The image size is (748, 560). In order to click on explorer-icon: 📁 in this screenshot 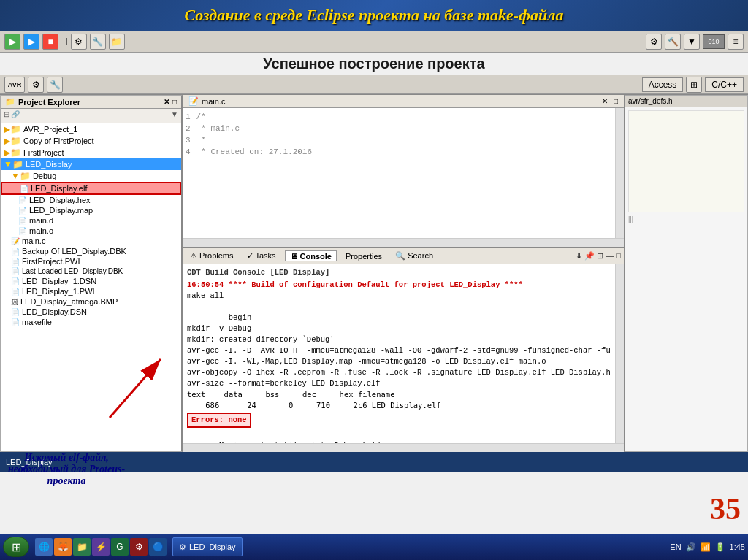, I will do `click(82, 547)`.